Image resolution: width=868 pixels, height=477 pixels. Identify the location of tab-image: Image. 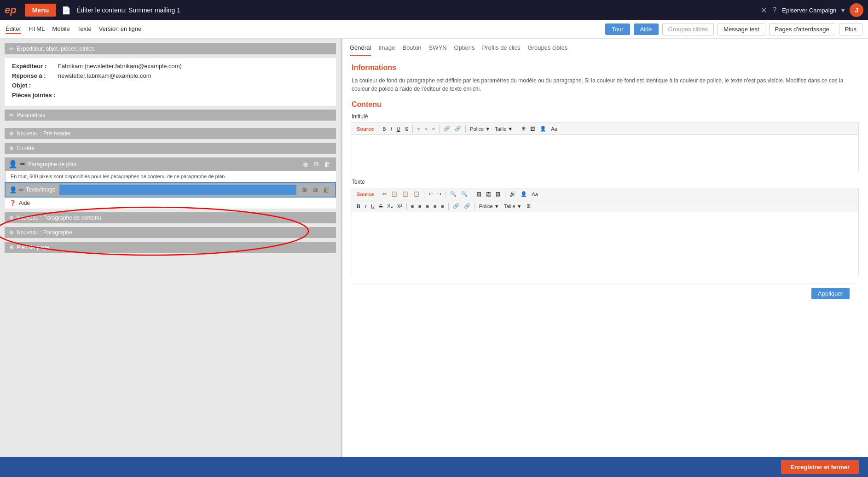
(387, 49).